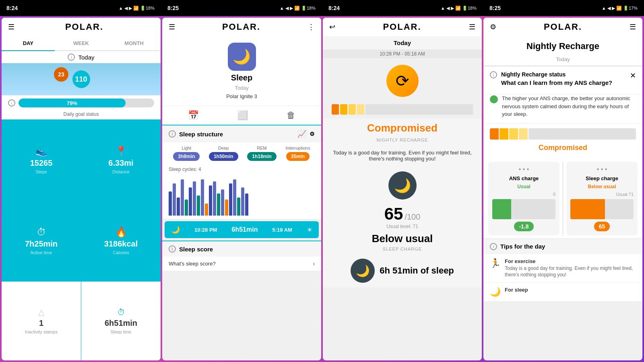 The image size is (644, 362). I want to click on active-time-label: Active time, so click(41, 253).